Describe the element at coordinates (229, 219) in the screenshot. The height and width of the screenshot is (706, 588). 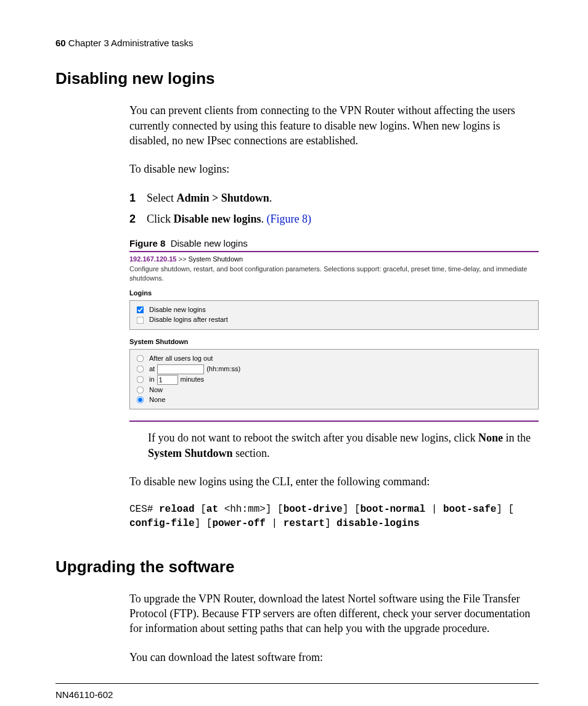
I see `step-text: Click Disable new logins. (Figure 8)` at that location.